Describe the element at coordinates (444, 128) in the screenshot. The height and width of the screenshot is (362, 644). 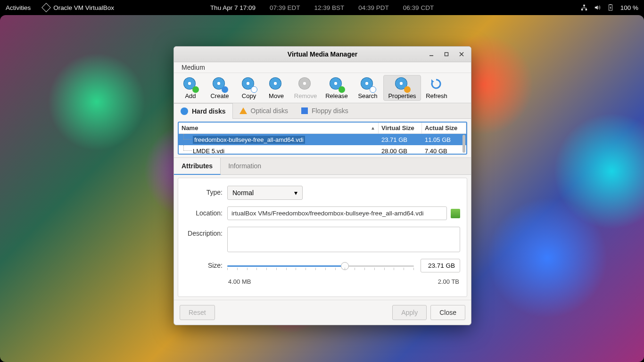
I see `col-actual-size: Actual Size` at that location.